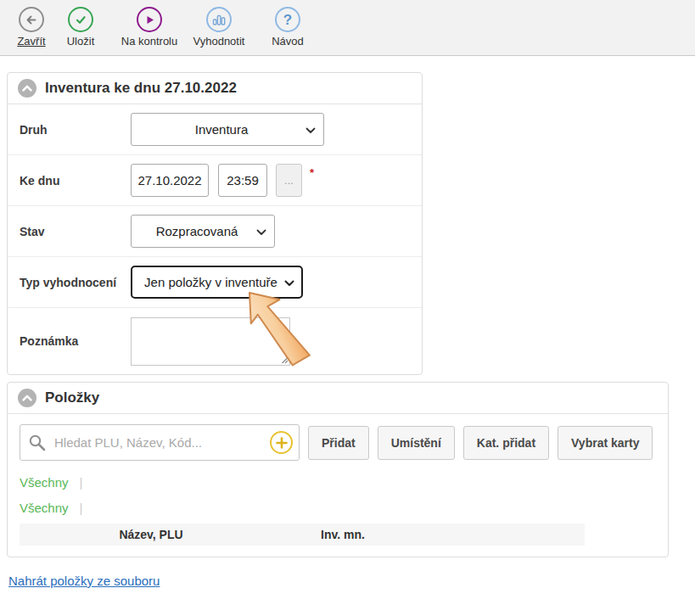  Describe the element at coordinates (149, 20) in the screenshot. I see `play-icon` at that location.